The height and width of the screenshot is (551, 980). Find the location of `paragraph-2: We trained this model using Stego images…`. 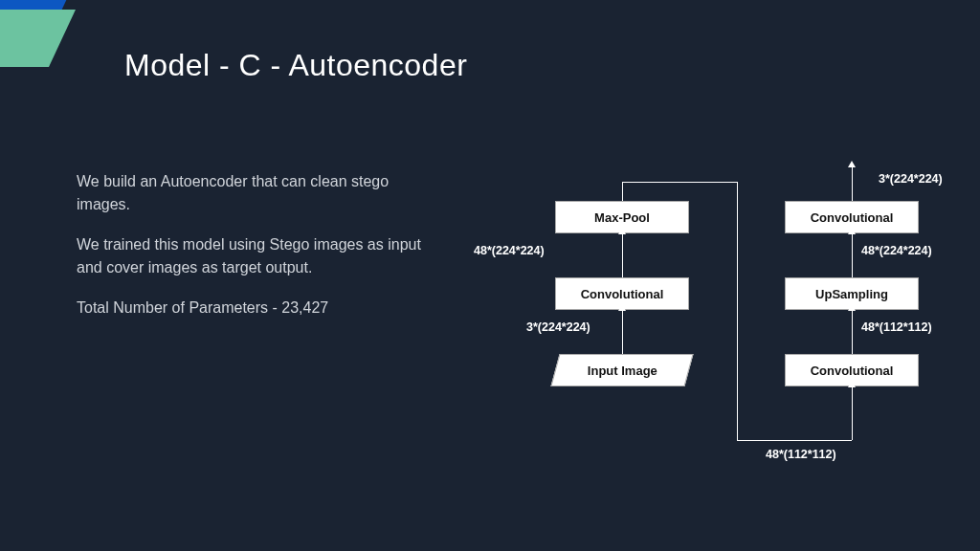

paragraph-2: We trained this model using Stego images… is located at coordinates (258, 256).